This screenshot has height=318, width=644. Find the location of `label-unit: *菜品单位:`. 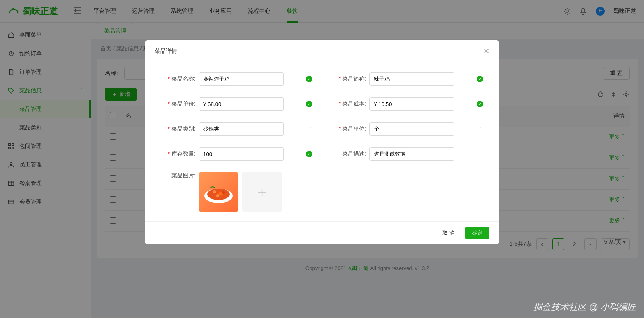

label-unit: *菜品单位: is located at coordinates (347, 129).